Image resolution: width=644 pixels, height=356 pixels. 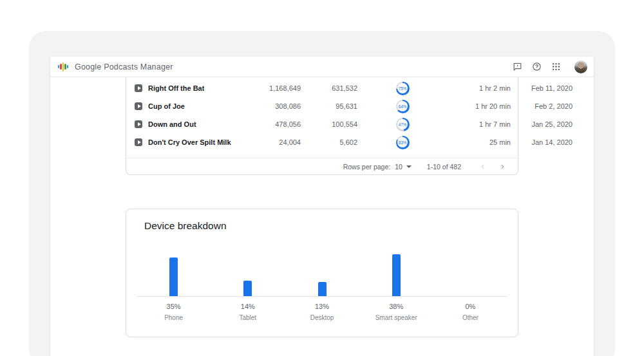 What do you see at coordinates (483, 167) in the screenshot?
I see `previous-page-icon` at bounding box center [483, 167].